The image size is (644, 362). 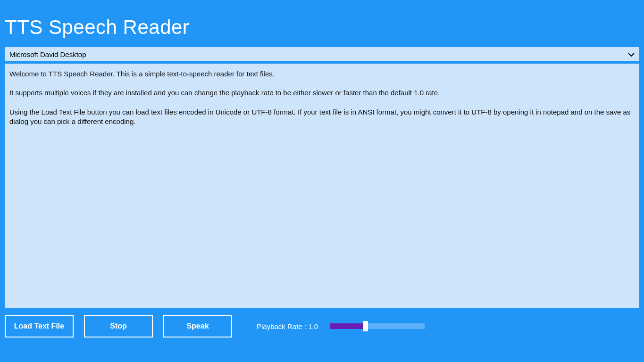 What do you see at coordinates (377, 326) in the screenshot?
I see `playback-rate-slider` at bounding box center [377, 326].